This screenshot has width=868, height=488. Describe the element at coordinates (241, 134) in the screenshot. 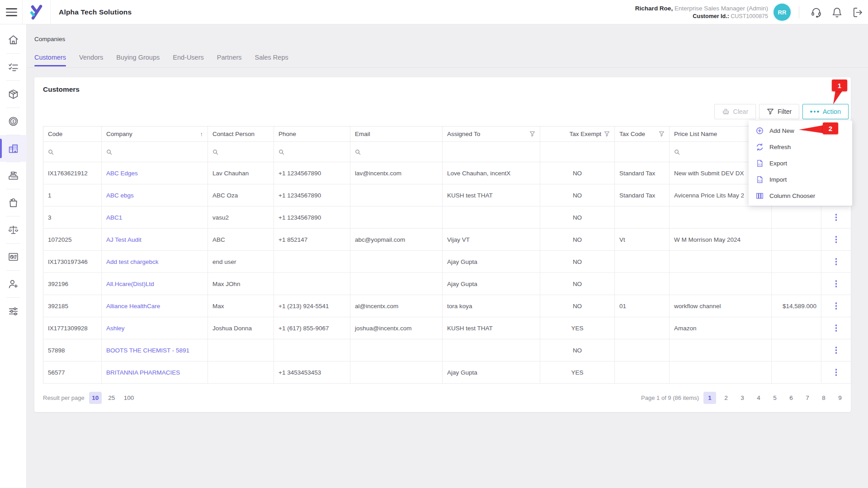

I see `header-contact-person: Contact Person` at that location.